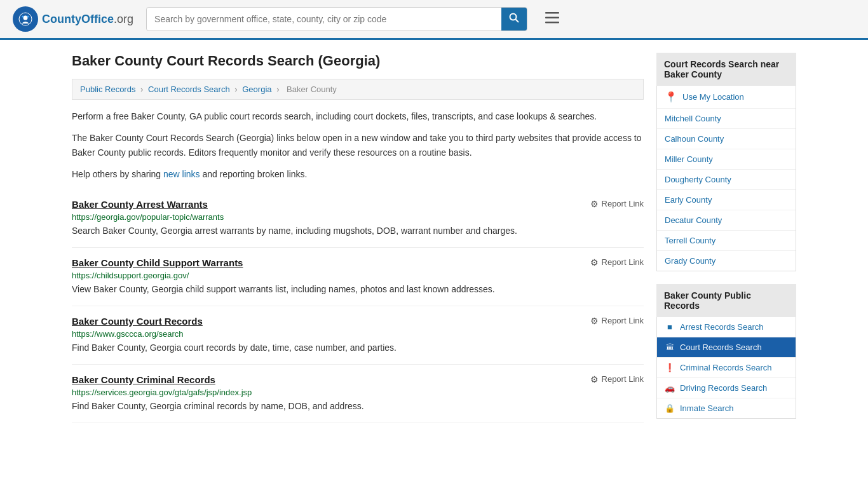 The width and height of the screenshot is (868, 488). What do you see at coordinates (723, 388) in the screenshot?
I see `public-records-link-label-3: Driving Records Search` at bounding box center [723, 388].